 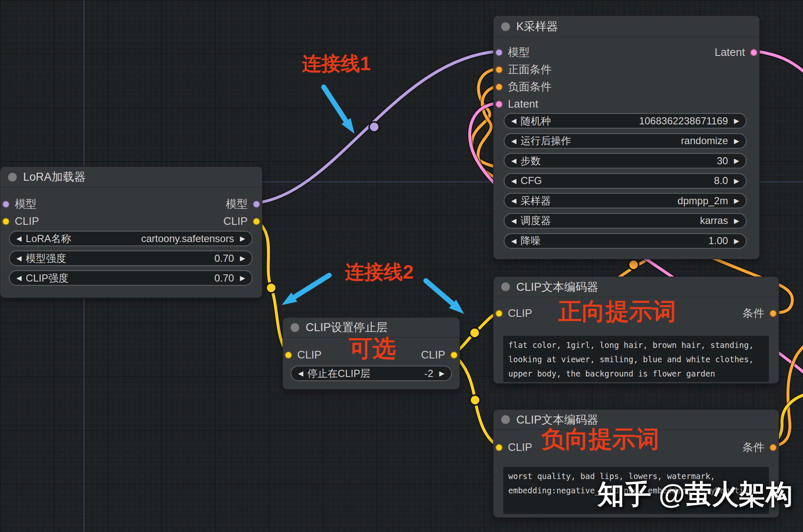 I want to click on node-title: LoRA加载器, so click(x=55, y=177).